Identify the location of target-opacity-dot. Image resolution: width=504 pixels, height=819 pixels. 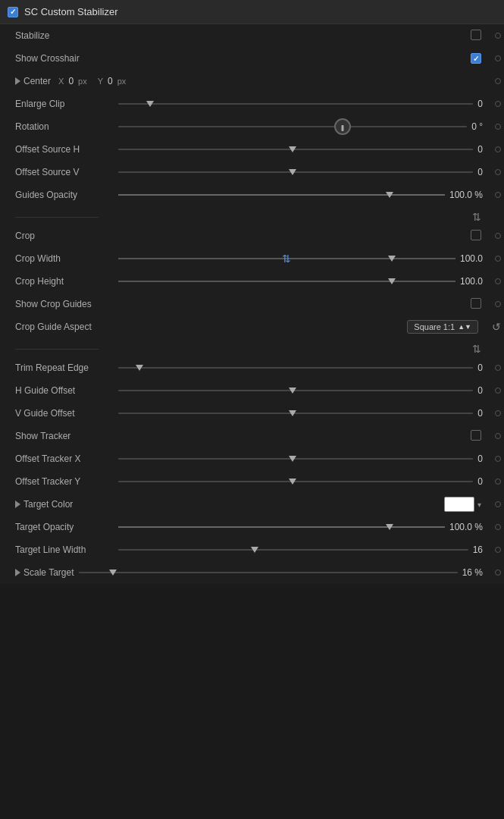
(498, 527).